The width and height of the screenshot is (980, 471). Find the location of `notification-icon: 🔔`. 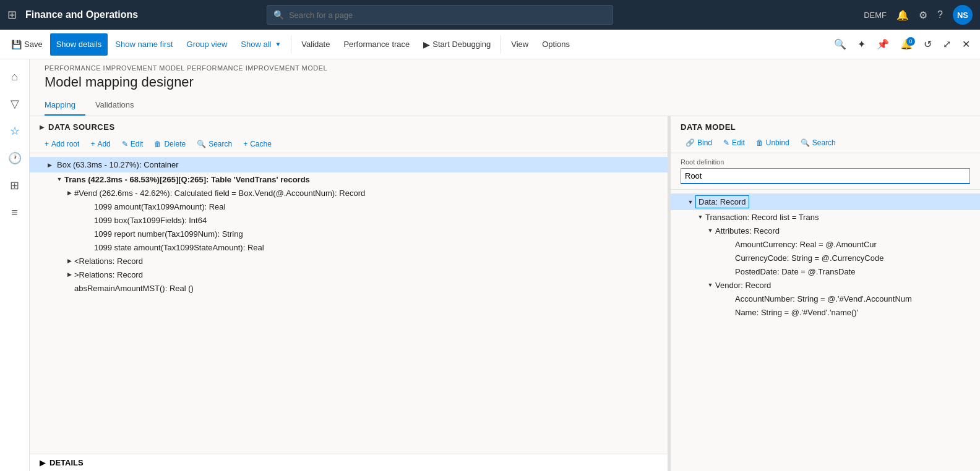

notification-icon: 🔔 is located at coordinates (903, 15).